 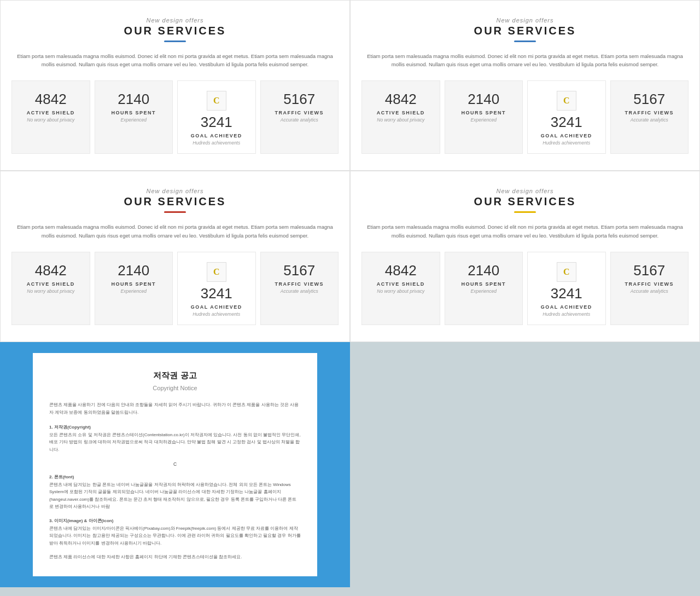 What do you see at coordinates (525, 191) in the screenshot?
I see `panel-4-new-design: New design offers` at bounding box center [525, 191].